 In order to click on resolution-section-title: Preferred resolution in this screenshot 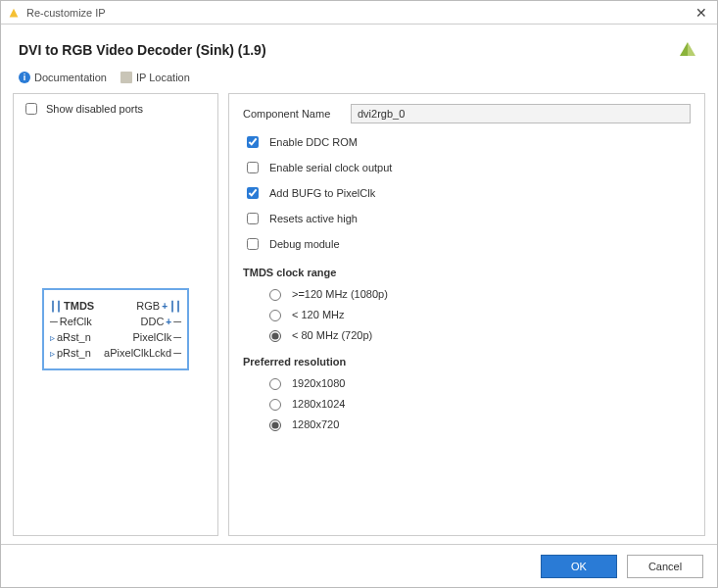, I will do `click(466, 362)`.